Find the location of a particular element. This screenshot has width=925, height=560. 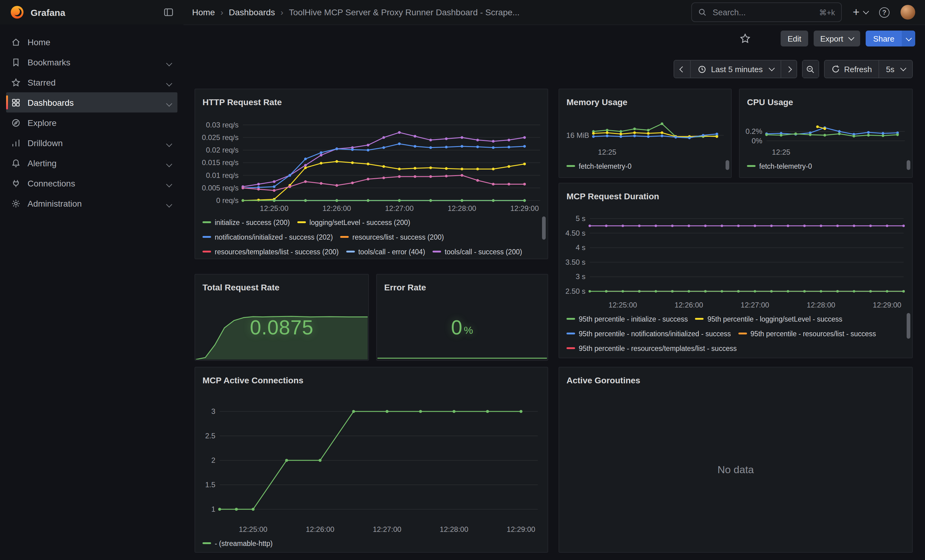

legend-item: 95th percentile - resources/list - succe… is located at coordinates (807, 334).